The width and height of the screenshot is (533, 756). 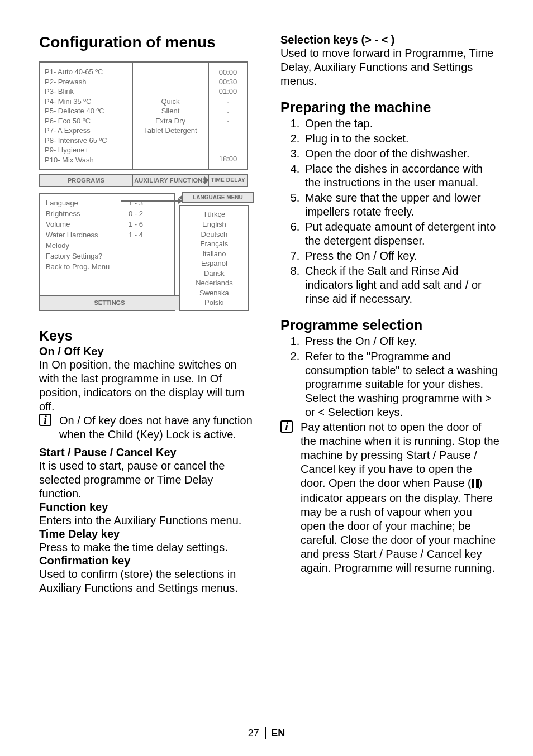 I want to click on settings-box: Language Brightness Volume Water Hardnes…, so click(x=107, y=251).